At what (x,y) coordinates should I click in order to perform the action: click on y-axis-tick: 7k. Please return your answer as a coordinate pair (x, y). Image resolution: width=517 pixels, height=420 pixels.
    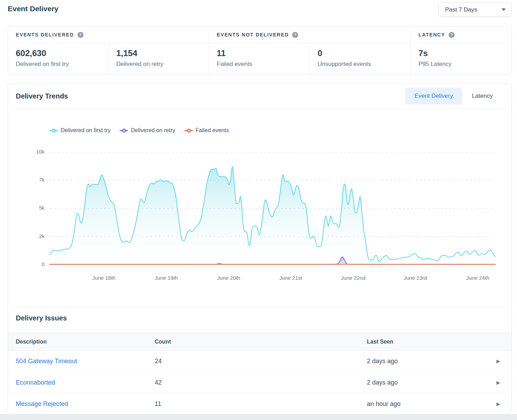
    Looking at the image, I should click on (26, 179).